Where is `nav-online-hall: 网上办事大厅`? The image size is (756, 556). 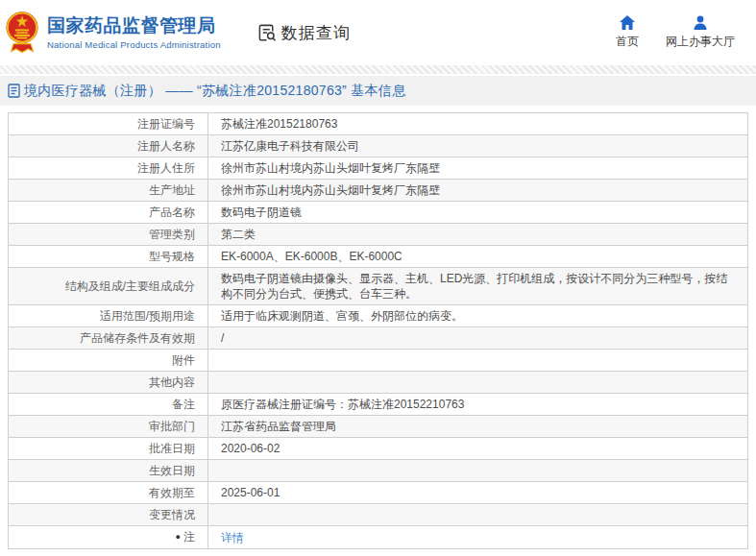
nav-online-hall: 网上办事大厅 is located at coordinates (700, 33).